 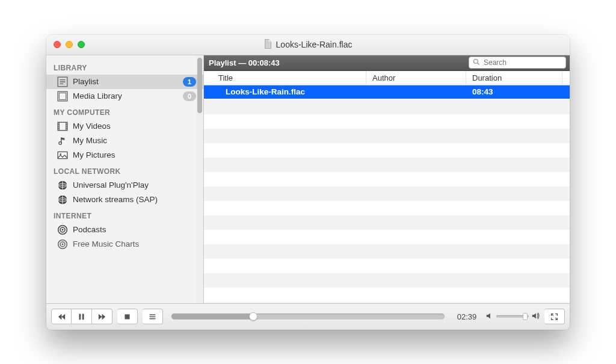 I want to click on sidebar-item-media-library: Media Library 0, so click(x=125, y=96).